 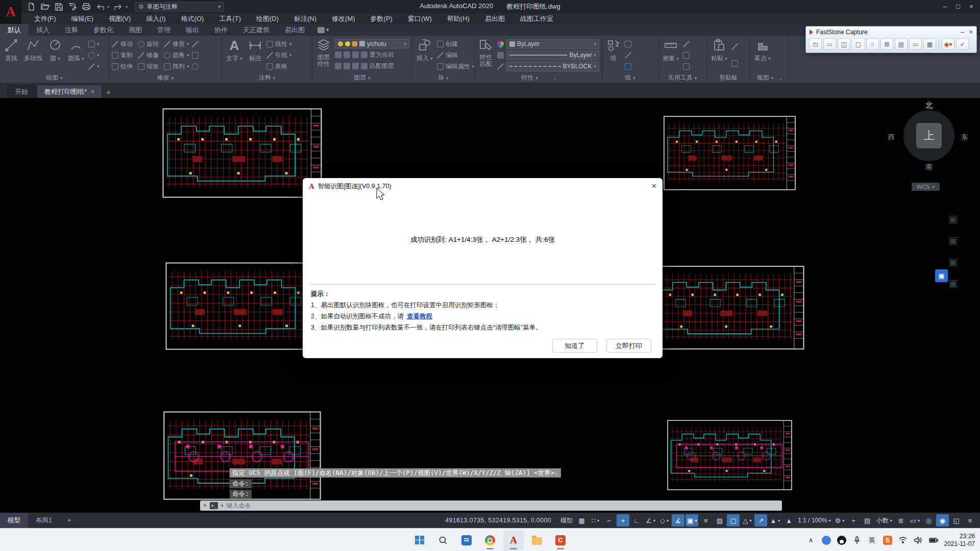 What do you see at coordinates (69, 520) in the screenshot?
I see `add-layout-button: +` at bounding box center [69, 520].